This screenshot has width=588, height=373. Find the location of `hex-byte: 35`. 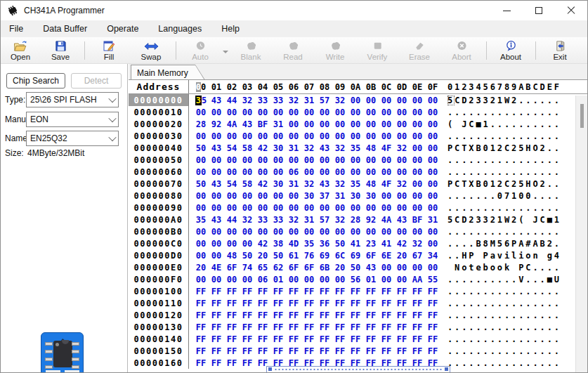

hex-byte: 35 is located at coordinates (355, 184).